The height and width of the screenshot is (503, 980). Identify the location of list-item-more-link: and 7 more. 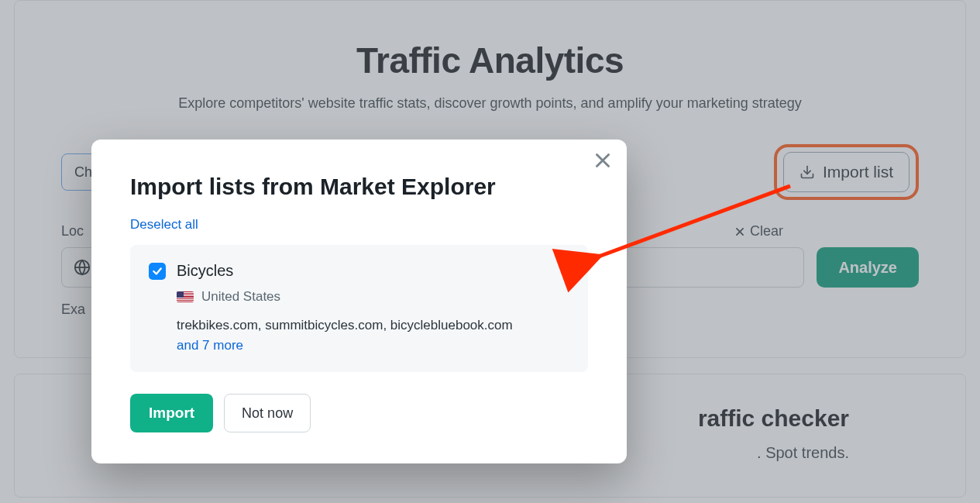
(210, 346).